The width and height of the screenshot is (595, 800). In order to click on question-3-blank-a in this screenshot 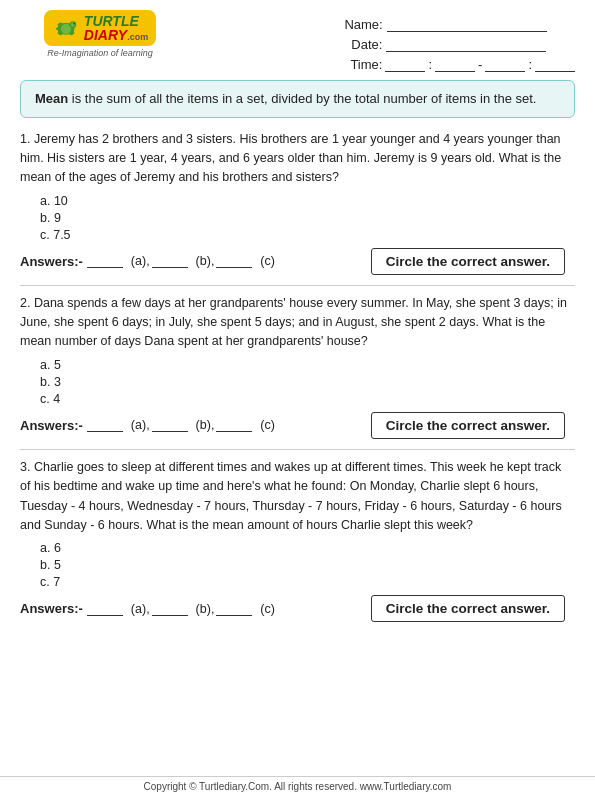, I will do `click(105, 609)`.